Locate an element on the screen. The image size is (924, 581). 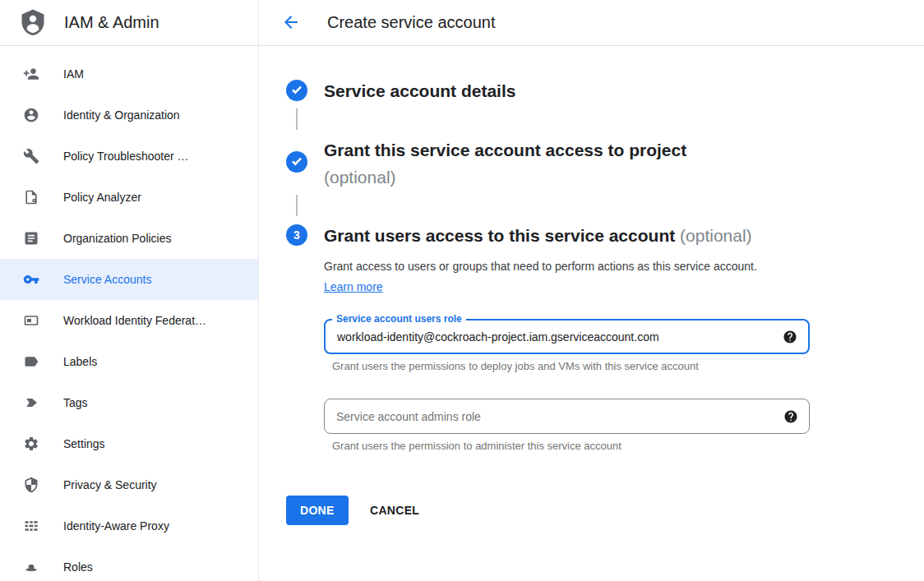
back-arrow-icon is located at coordinates (291, 22).